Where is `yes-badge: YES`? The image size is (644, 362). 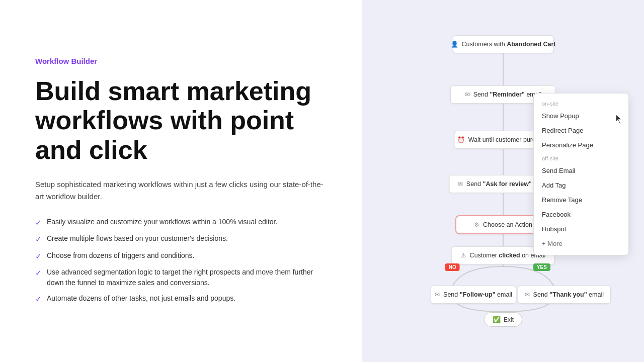 yes-badge: YES is located at coordinates (542, 267).